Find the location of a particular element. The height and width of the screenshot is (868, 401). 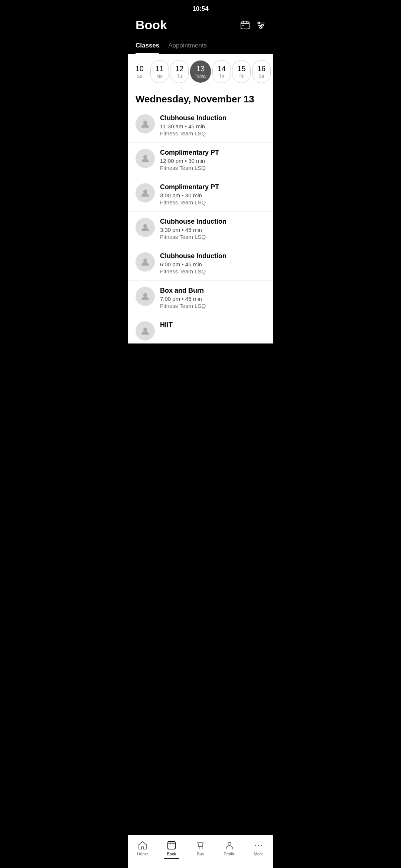

class-item: Complimentary PT 12:00 pm • 30 min Fitne… is located at coordinates (200, 160).